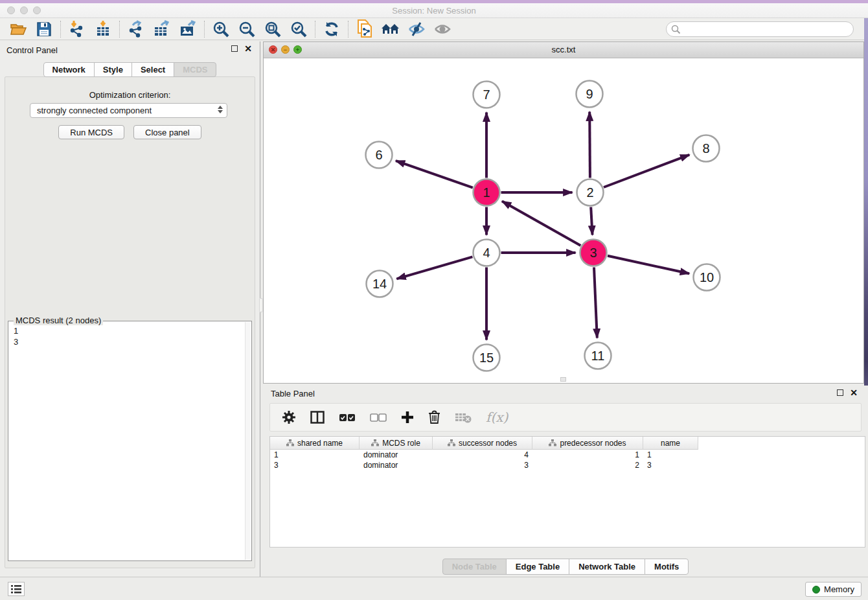  I want to click on graph-node: 14, so click(380, 284).